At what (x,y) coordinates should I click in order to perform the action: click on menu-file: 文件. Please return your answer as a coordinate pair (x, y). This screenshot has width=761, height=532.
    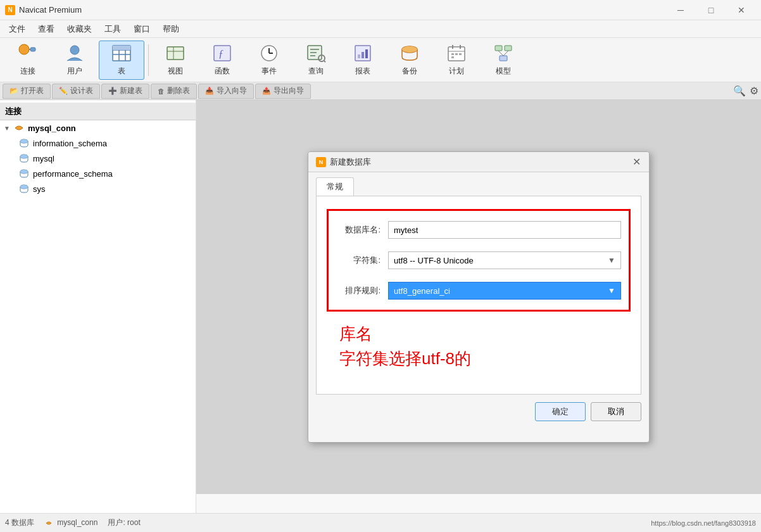
    Looking at the image, I should click on (17, 29).